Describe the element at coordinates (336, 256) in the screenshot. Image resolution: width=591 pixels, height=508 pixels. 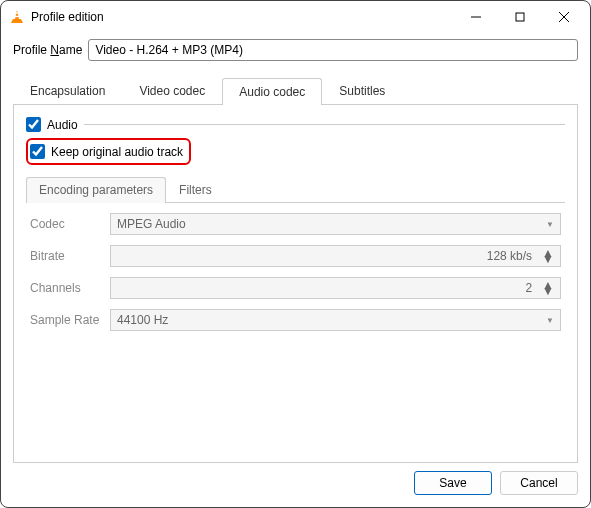
I see `bitrate-spinner: 128 kb/s ▲▼` at that location.